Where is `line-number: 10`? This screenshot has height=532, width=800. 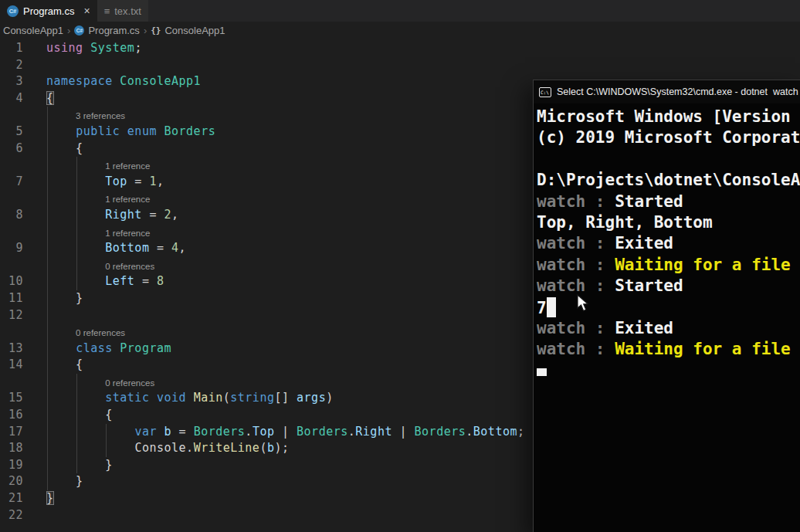 line-number: 10 is located at coordinates (12, 282).